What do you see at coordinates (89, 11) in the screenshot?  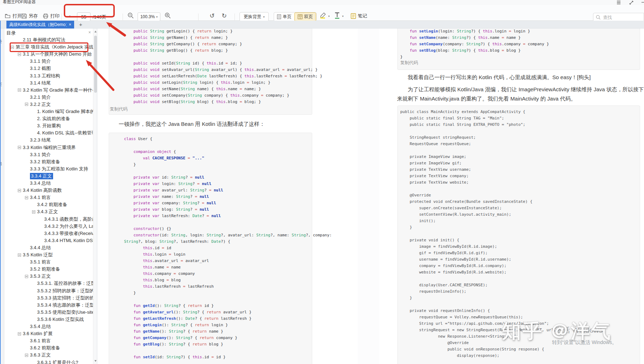 I see `annotation-red-box-page-nav` at bounding box center [89, 11].